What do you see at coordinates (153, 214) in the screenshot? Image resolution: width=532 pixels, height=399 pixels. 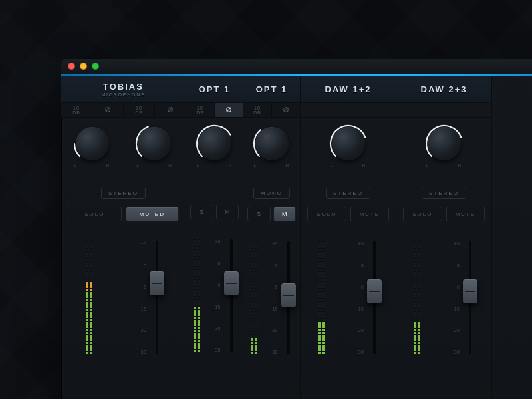 I see `mute-button: MUTED` at bounding box center [153, 214].